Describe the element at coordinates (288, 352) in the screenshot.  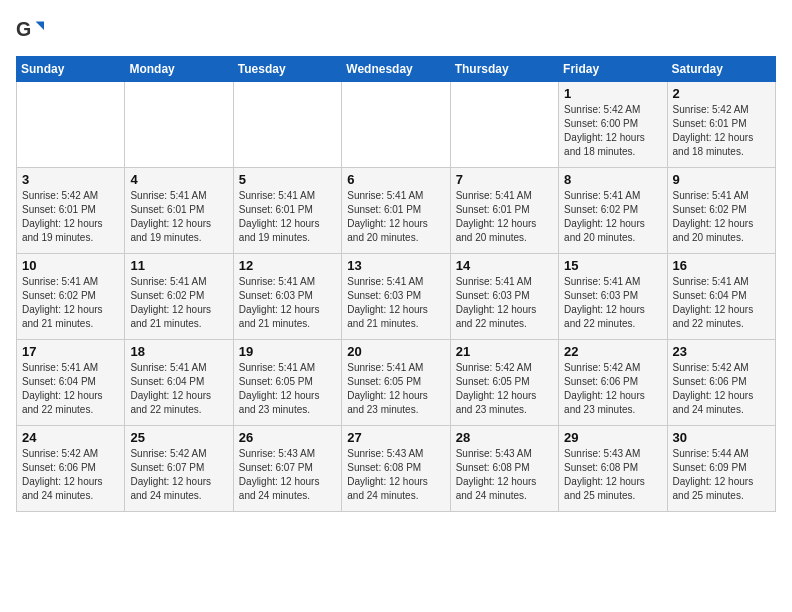
I see `day-number: 19` at that location.